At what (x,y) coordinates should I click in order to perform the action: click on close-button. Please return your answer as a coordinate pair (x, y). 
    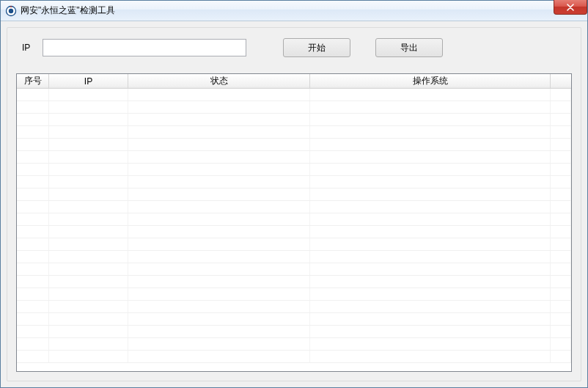
    Looking at the image, I should click on (570, 7).